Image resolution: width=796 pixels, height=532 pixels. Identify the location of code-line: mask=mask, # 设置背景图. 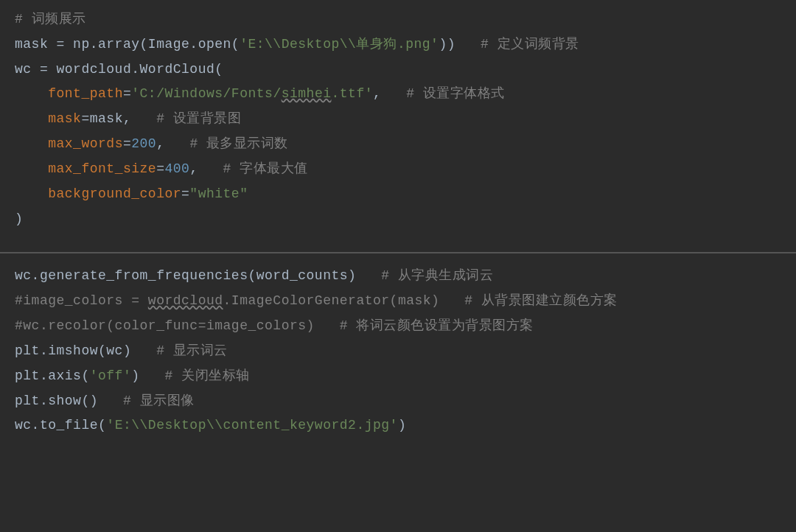
(398, 119).